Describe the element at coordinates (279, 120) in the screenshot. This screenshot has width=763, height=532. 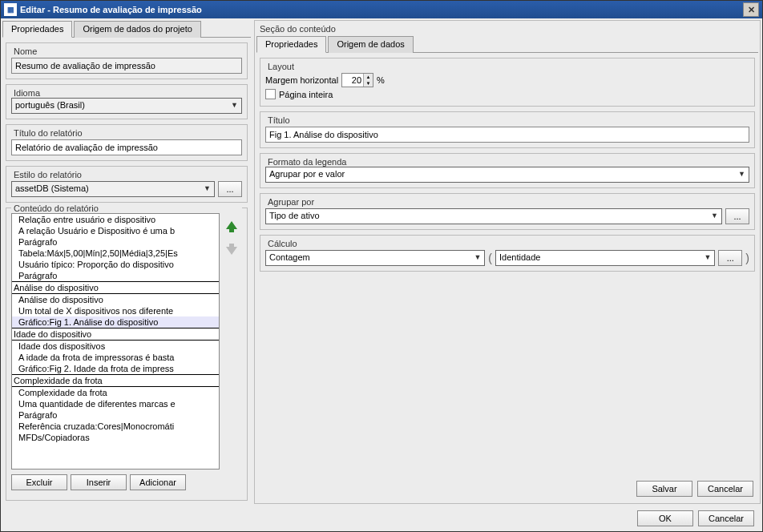
I see `title-label: Título` at that location.